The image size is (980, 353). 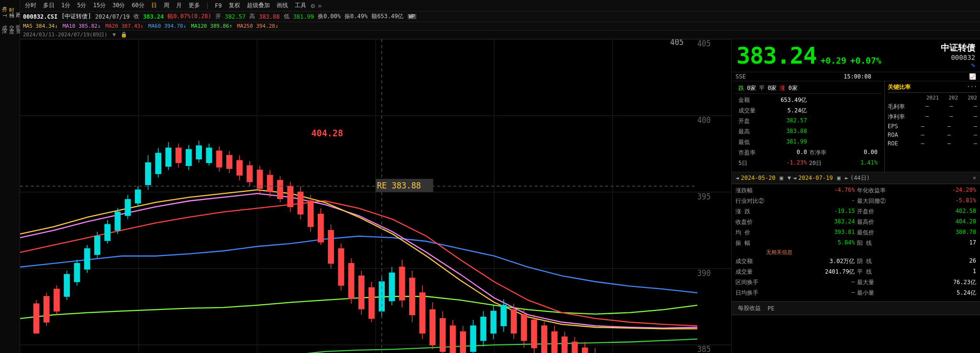 I want to click on roa-1: —, so click(x=923, y=135).